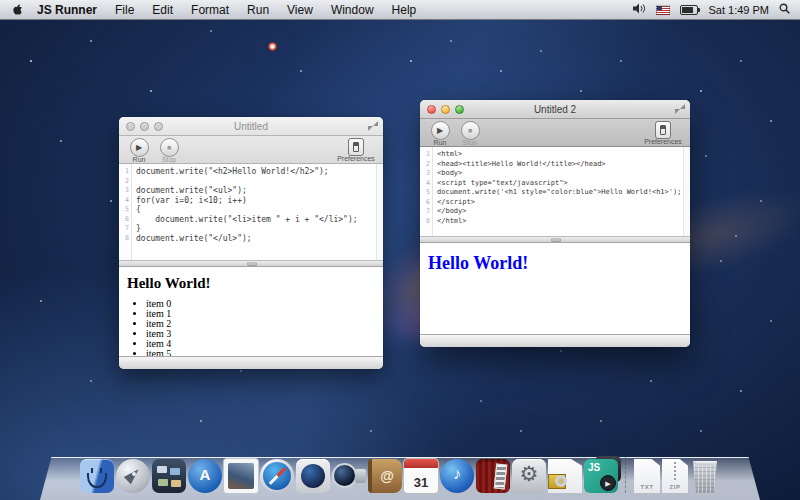 Image resolution: width=800 pixels, height=500 pixels. What do you see at coordinates (210, 10) in the screenshot?
I see `menu-format: Format` at bounding box center [210, 10].